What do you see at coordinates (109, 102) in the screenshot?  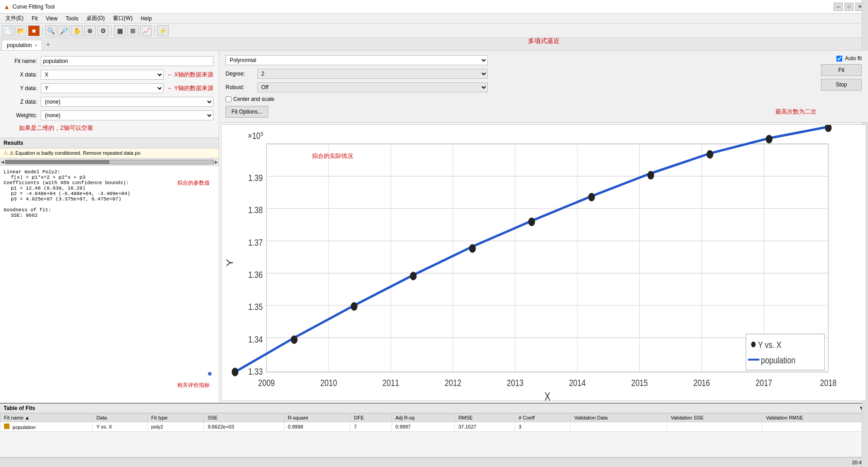 I see `z-data-row: Z data: (none)` at bounding box center [109, 102].